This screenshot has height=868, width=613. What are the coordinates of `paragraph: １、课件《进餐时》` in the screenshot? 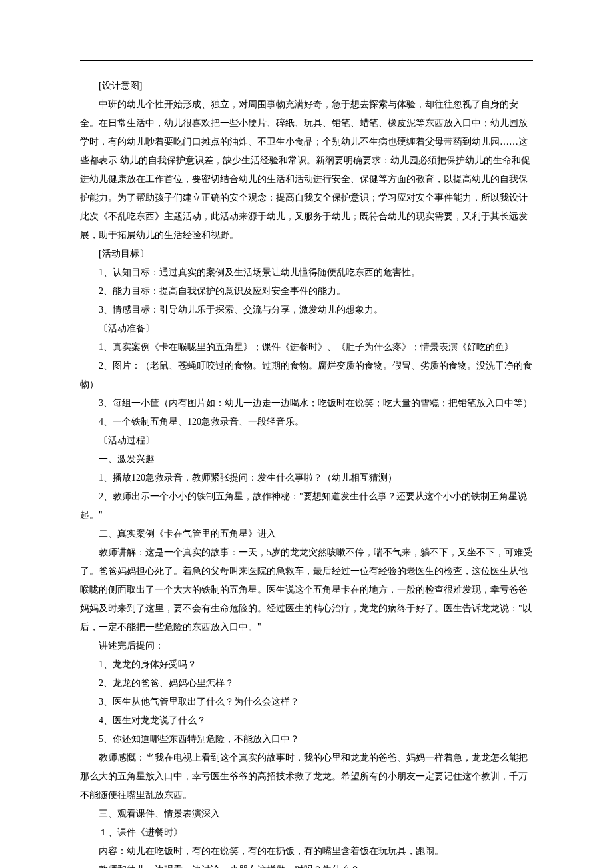 It's located at (306, 833).